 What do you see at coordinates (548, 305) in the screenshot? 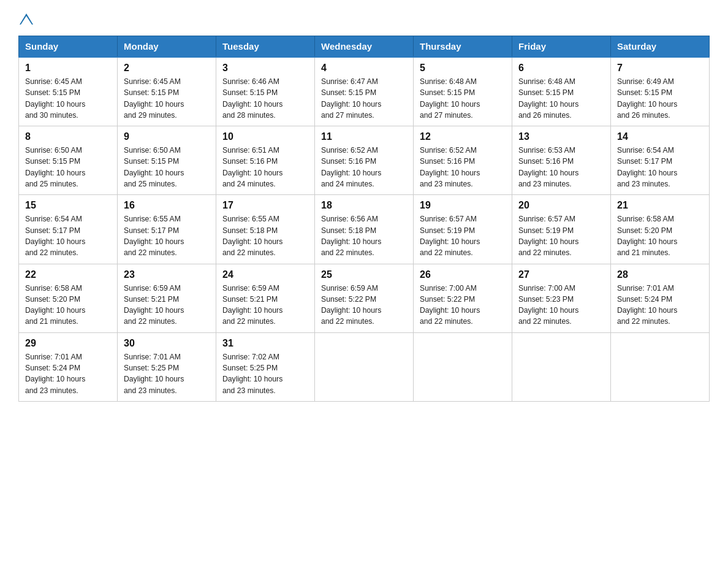
I see `day-info: Sunrise: 7:00 AMSunset: 5:23 PMDaylight:…` at bounding box center [548, 305].